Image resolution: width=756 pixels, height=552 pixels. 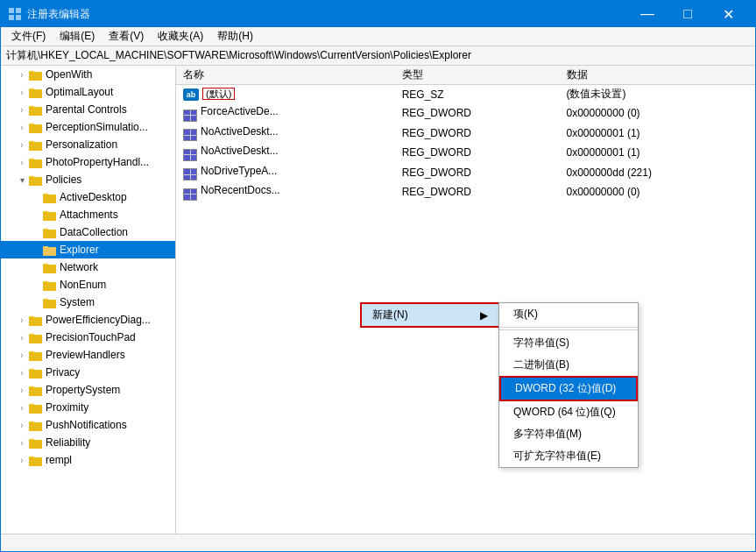 What do you see at coordinates (126, 37) in the screenshot?
I see `menu-item: 查看(V)` at bounding box center [126, 37].